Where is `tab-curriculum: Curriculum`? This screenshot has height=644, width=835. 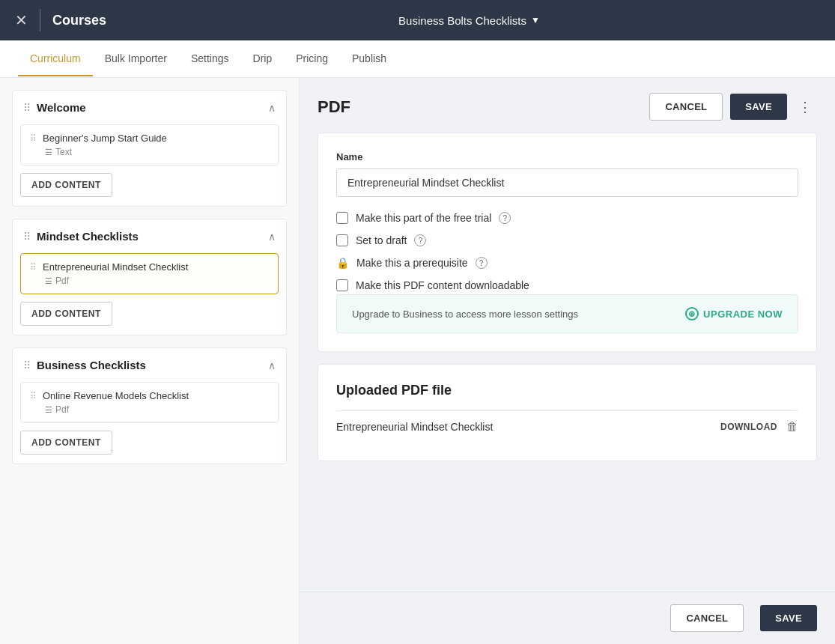 tab-curriculum: Curriculum is located at coordinates (55, 59).